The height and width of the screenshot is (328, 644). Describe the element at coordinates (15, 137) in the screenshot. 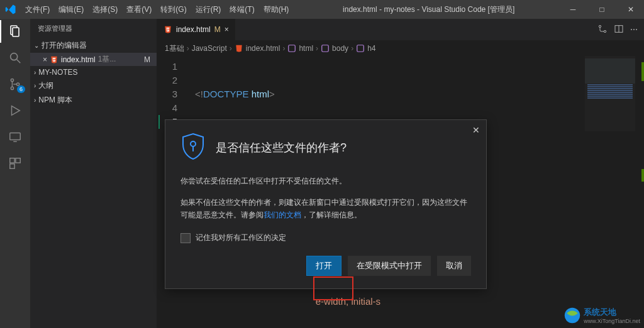

I see `remote-icon` at that location.